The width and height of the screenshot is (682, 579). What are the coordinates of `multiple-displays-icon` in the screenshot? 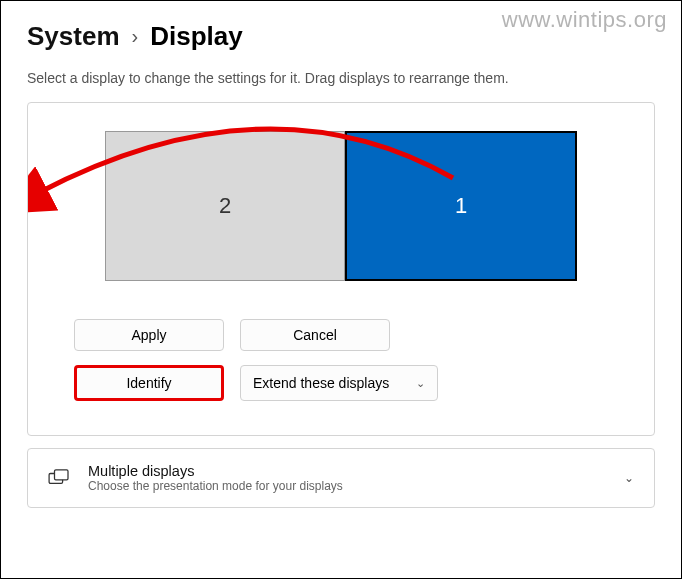 It's located at (59, 478).